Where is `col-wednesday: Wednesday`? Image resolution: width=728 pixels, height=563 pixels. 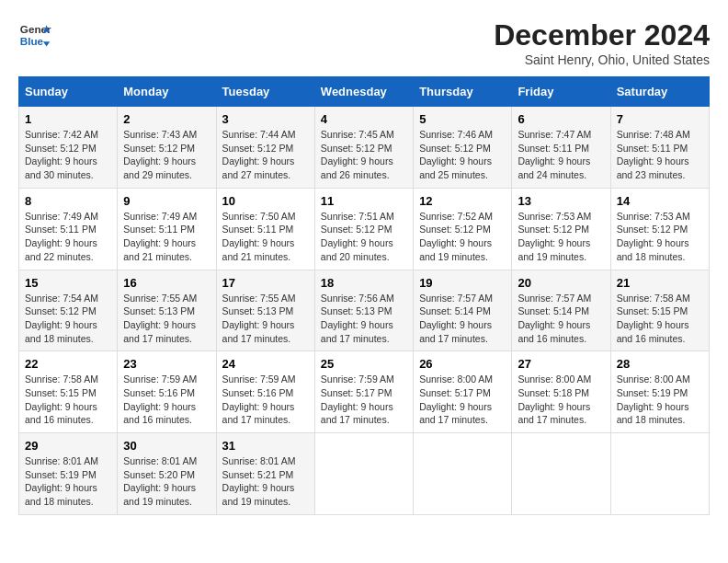
col-wednesday: Wednesday is located at coordinates (364, 92).